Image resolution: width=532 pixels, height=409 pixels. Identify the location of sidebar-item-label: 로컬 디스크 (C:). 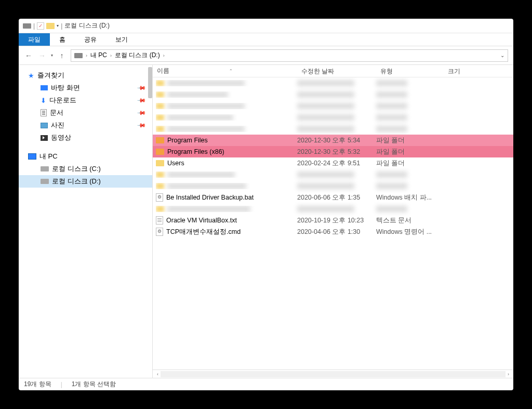
(76, 169).